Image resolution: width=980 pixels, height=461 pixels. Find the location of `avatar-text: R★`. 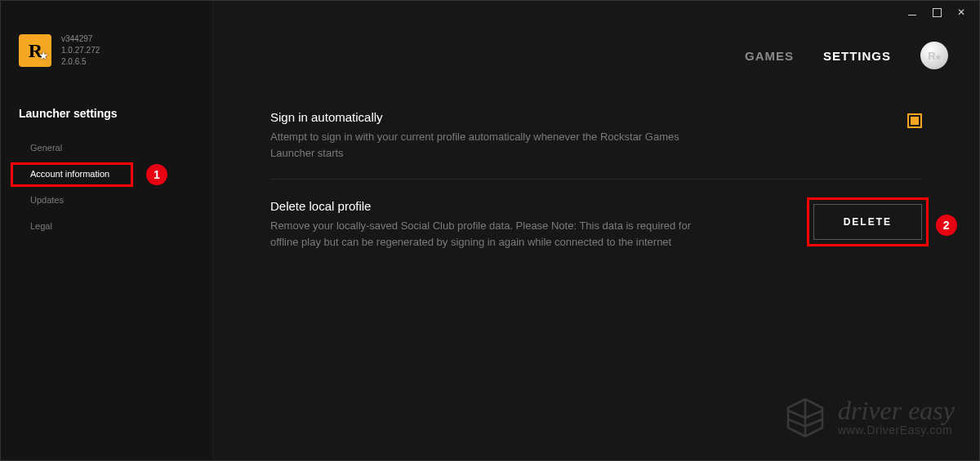

avatar-text: R★ is located at coordinates (934, 55).